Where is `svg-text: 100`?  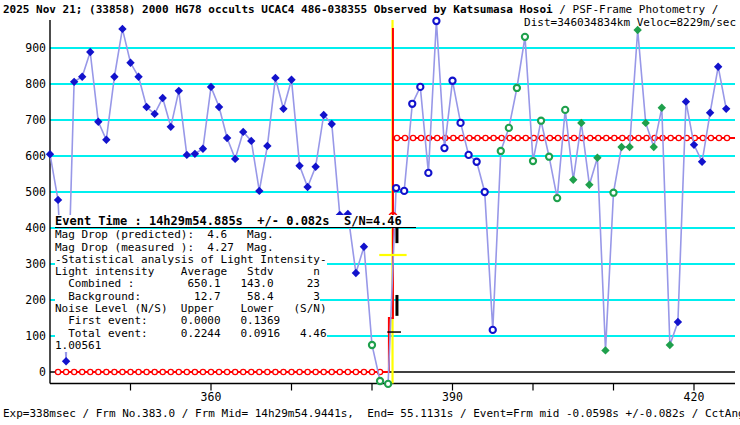
svg-text: 100 is located at coordinates (36, 336).